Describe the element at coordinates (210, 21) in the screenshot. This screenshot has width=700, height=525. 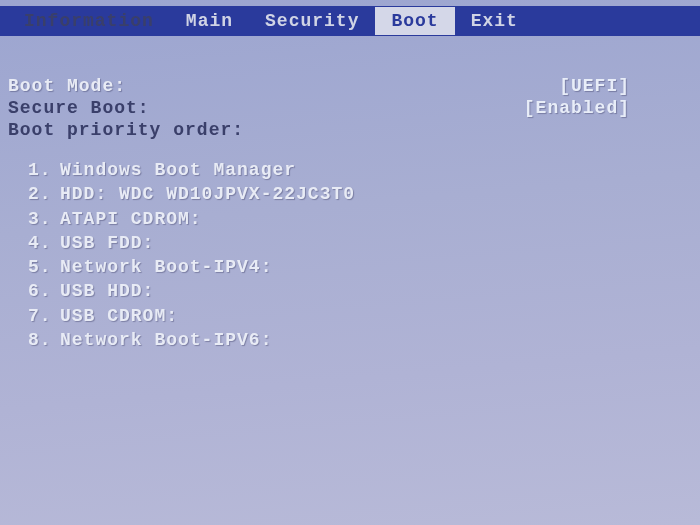
I see `tab-main: Main` at that location.